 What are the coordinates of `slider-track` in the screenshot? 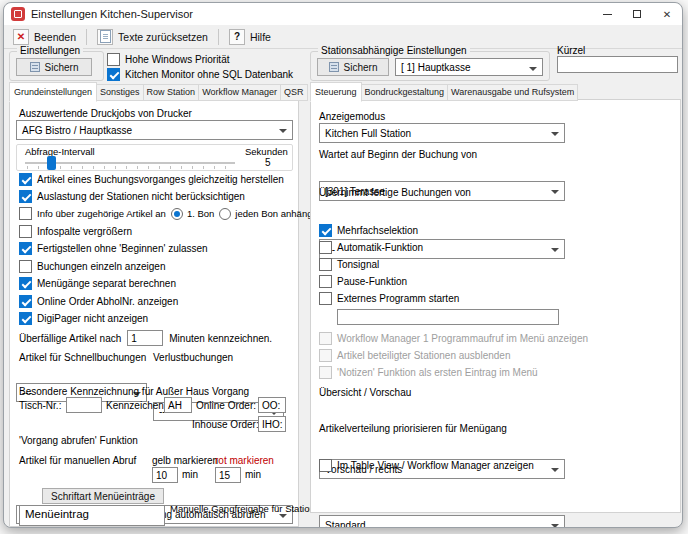 It's located at (130, 163).